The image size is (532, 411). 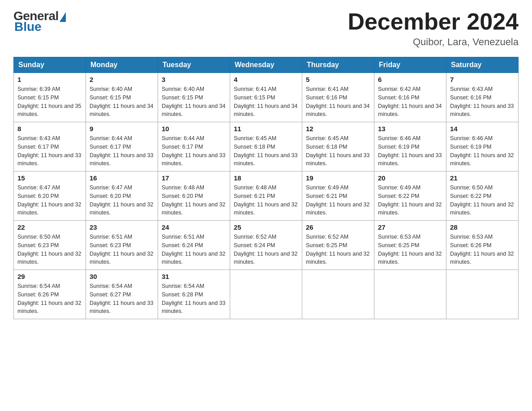 I want to click on day-info: Sunrise: 6:41 AMSunset: 6:16 PMDaylight:…, so click(x=338, y=102).